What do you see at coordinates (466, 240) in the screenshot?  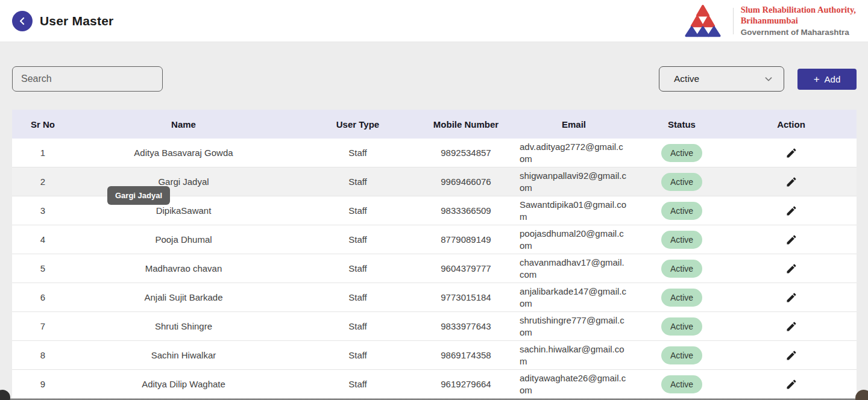 I see `cell-mobile-number: 8779089149` at bounding box center [466, 240].